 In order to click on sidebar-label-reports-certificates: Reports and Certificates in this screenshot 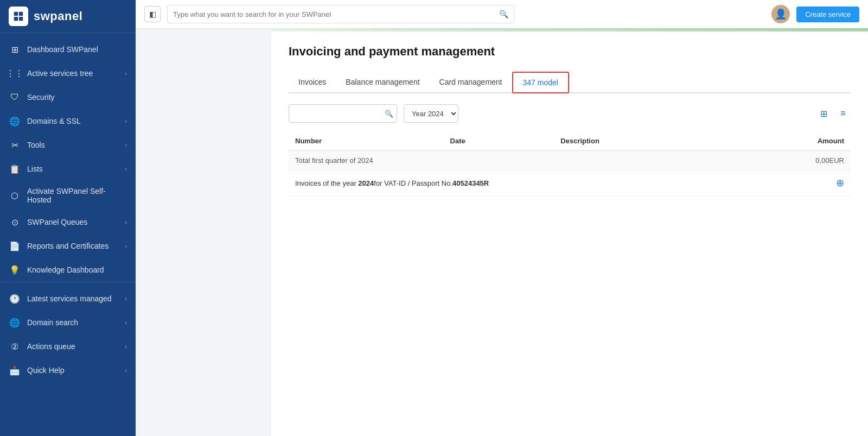, I will do `click(76, 246)`.